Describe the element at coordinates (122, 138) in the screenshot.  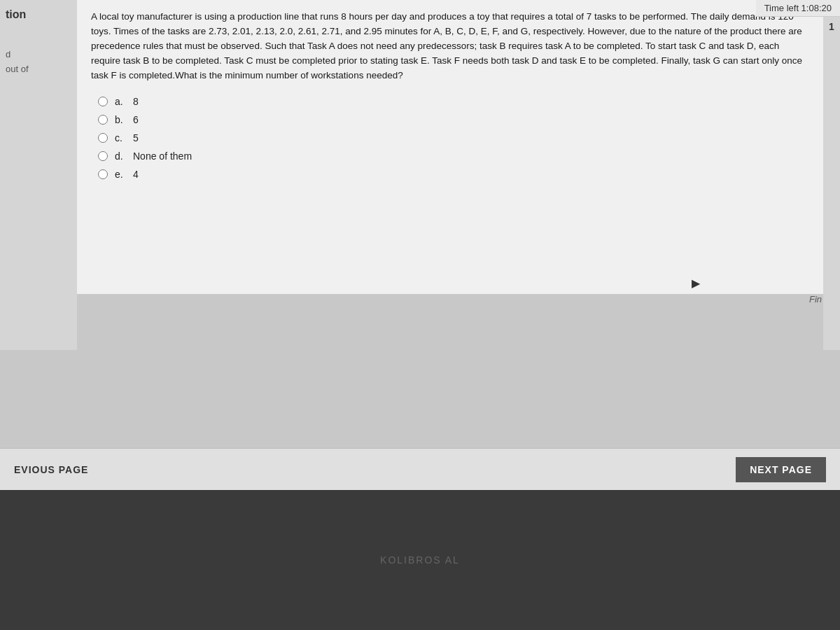
I see `option-c-letter: c.` at that location.